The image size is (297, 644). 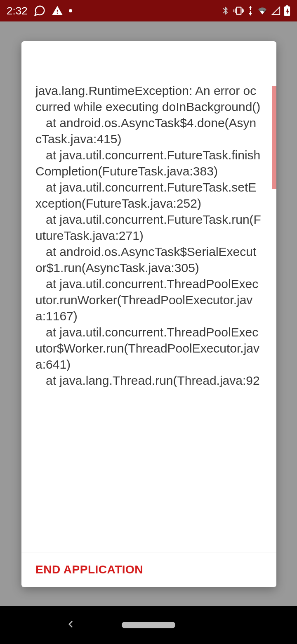 I want to click on battery-charging-icon, so click(x=287, y=11).